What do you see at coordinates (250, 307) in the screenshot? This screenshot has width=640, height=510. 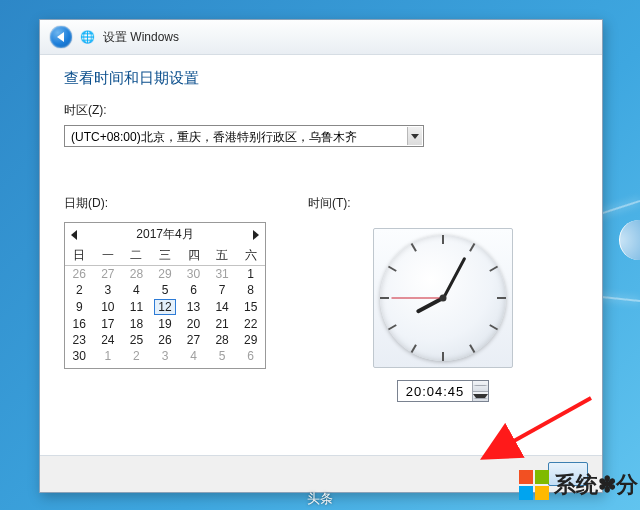 I see `calendar-day: 15` at bounding box center [250, 307].